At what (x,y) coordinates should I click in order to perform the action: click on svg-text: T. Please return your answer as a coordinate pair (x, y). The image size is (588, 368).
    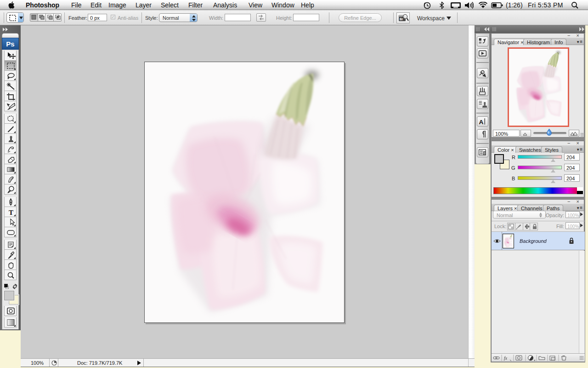
    Looking at the image, I should click on (11, 213).